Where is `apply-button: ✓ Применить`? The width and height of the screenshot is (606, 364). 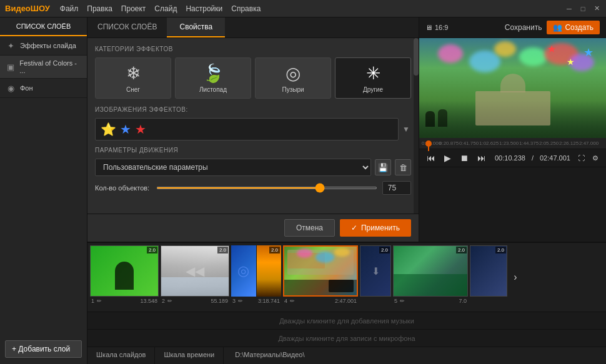 apply-button: ✓ Применить is located at coordinates (375, 228).